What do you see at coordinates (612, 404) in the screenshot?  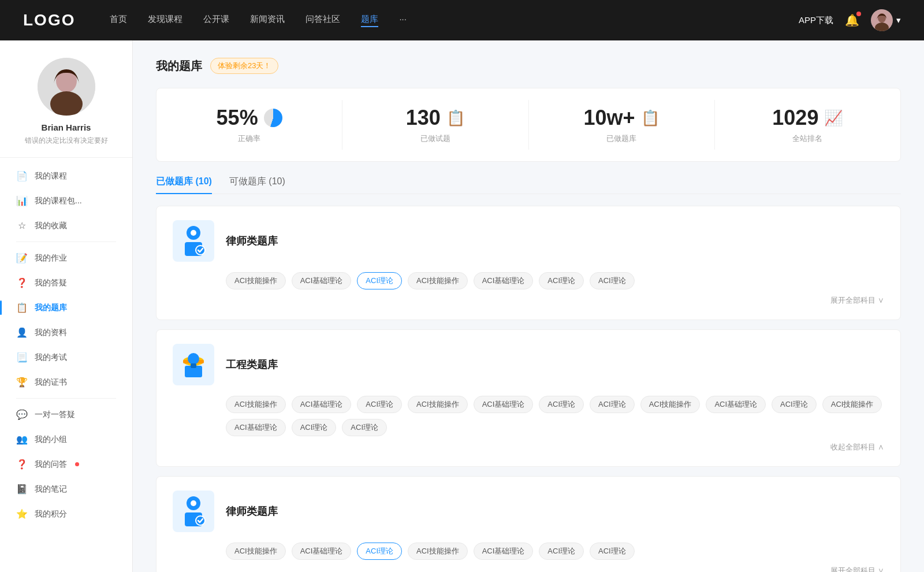 I see `bank-1-tag-6: ACI理论` at bounding box center [612, 404].